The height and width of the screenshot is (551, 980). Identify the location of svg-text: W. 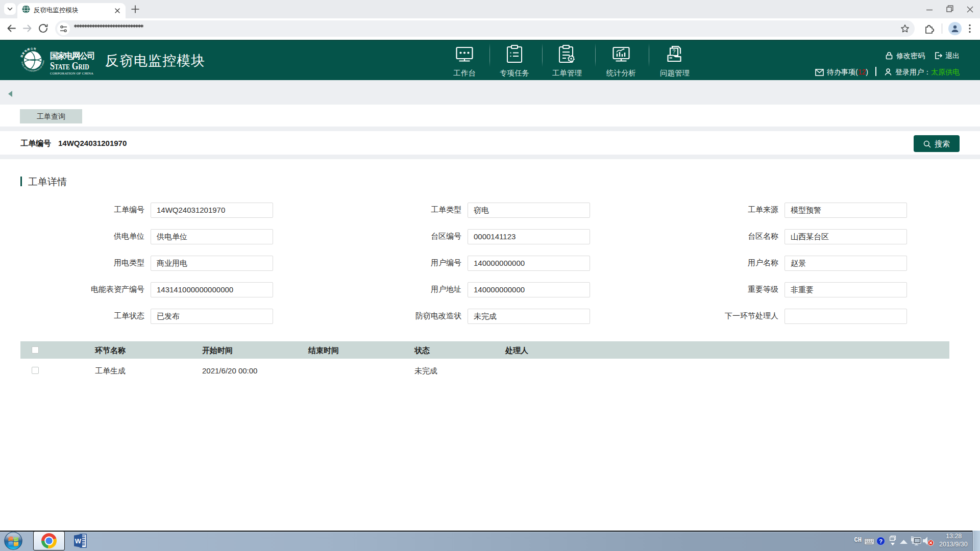
(79, 541).